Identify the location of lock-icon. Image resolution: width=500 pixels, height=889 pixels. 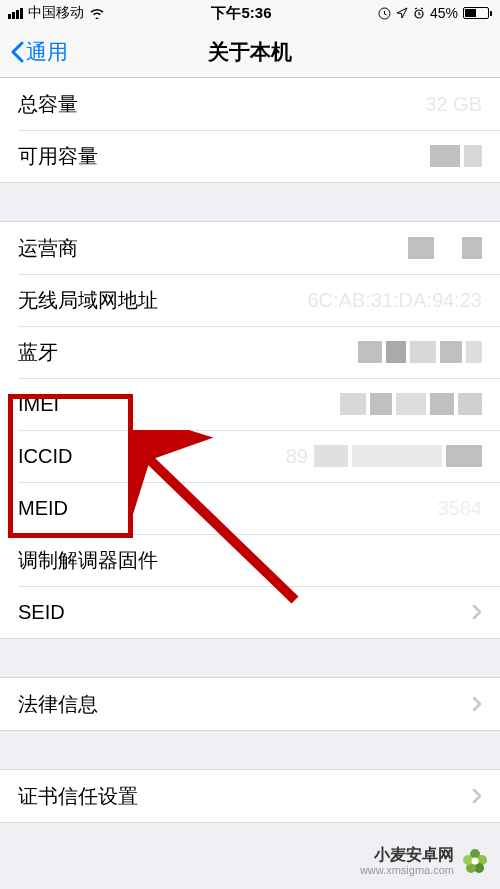
(384, 14).